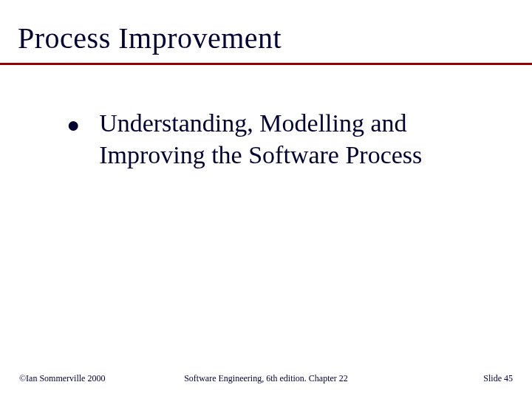  I want to click on footer-left: ©Ian Sommerville 2000, so click(62, 378).